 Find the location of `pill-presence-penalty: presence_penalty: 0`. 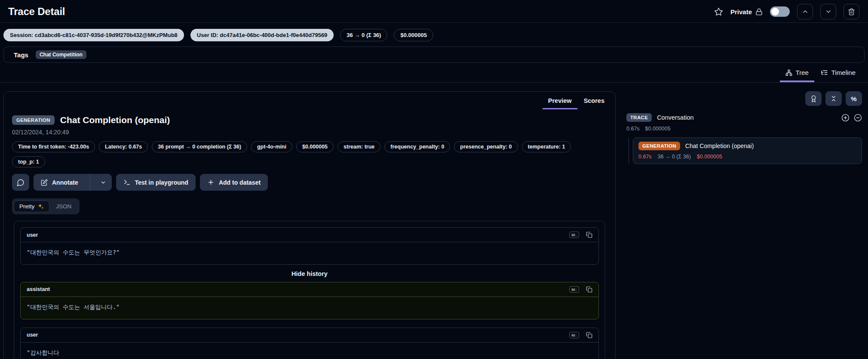

pill-presence-penalty: presence_penalty: 0 is located at coordinates (486, 147).